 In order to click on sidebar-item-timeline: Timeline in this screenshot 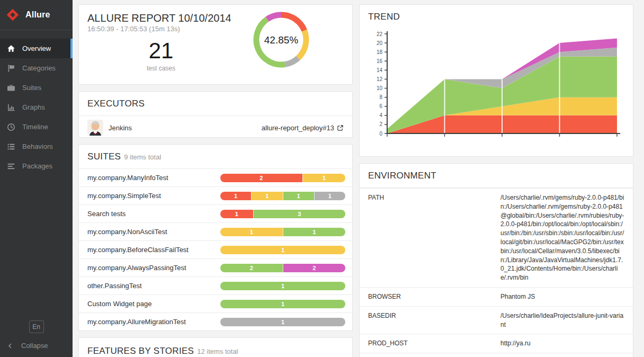, I will do `click(36, 127)`.